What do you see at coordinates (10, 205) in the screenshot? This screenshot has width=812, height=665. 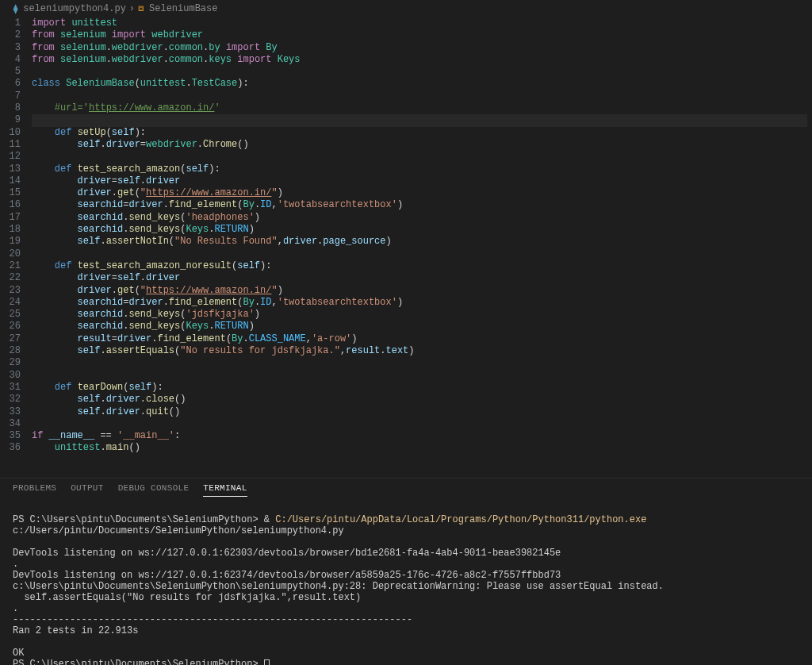 I see `line-number: 16` at bounding box center [10, 205].